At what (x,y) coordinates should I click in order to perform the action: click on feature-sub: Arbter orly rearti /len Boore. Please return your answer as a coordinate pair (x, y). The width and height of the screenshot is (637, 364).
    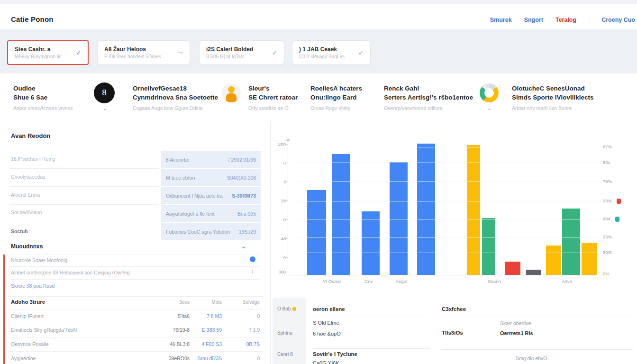
    Looking at the image, I should click on (564, 108).